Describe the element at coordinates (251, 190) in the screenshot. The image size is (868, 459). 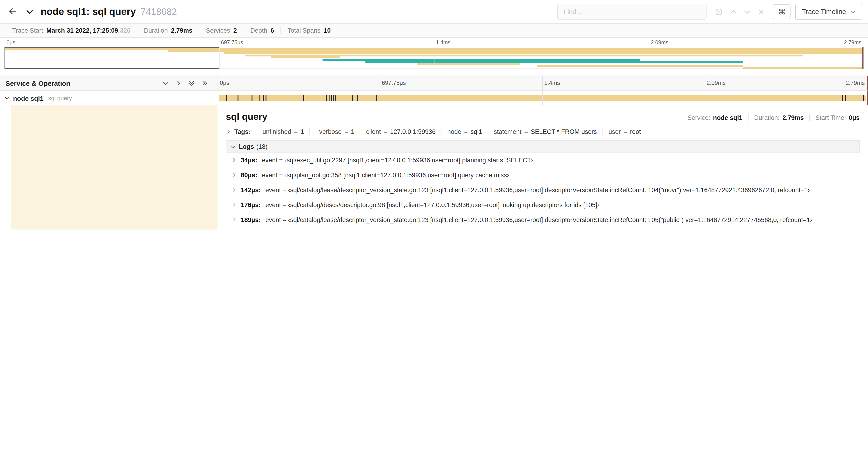
I see `log-timestamp: 142μs:` at that location.